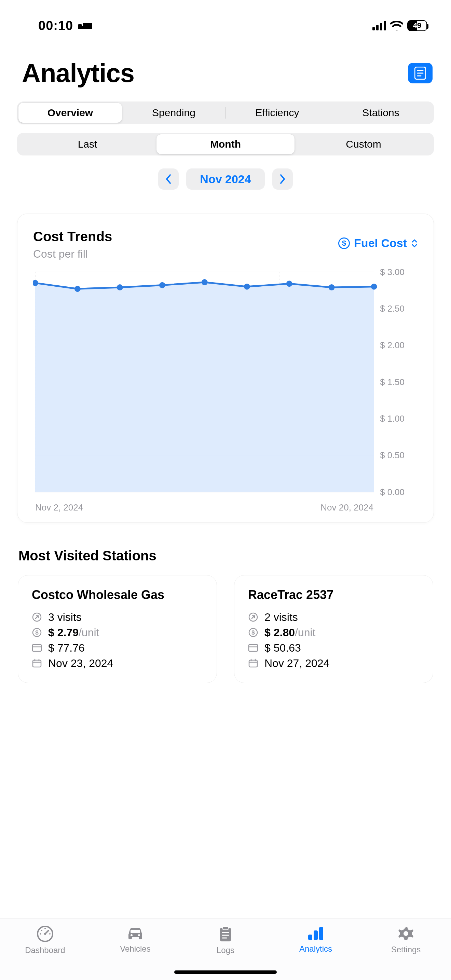 The height and width of the screenshot is (980, 451). Describe the element at coordinates (70, 113) in the screenshot. I see `tab-overview-label: Overview` at that location.